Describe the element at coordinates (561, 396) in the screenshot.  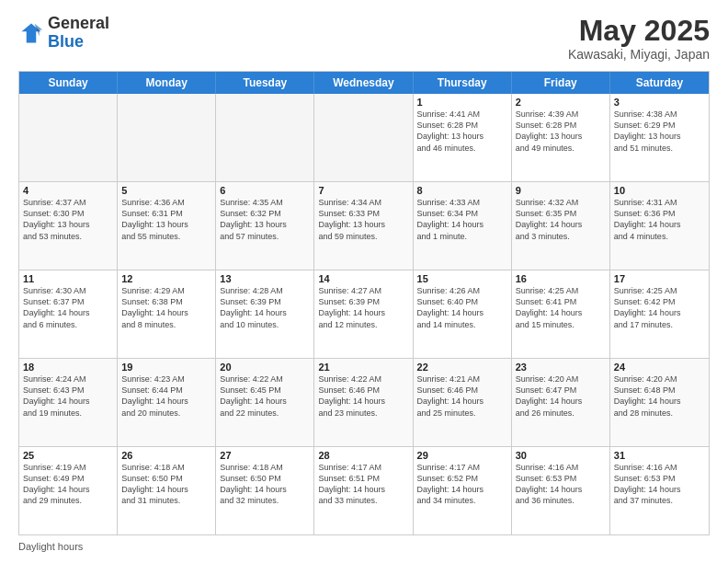
I see `cell-info: Sunrise: 4:20 AM Sunset: 6:47 PM Dayligh…` at that location.